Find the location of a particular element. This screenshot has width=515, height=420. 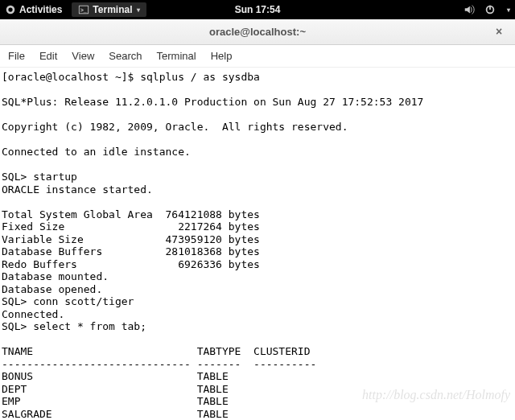

menu-help: Help is located at coordinates (222, 56).